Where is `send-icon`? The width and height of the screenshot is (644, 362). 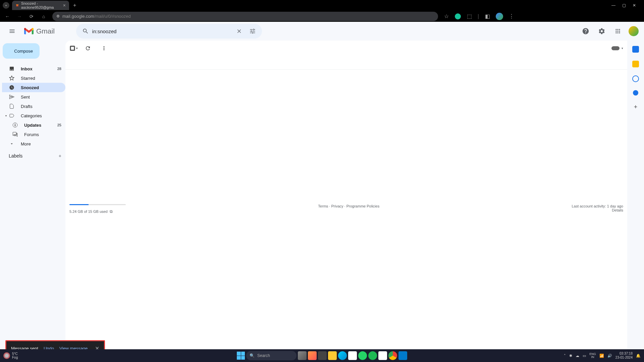
send-icon is located at coordinates (12, 97).